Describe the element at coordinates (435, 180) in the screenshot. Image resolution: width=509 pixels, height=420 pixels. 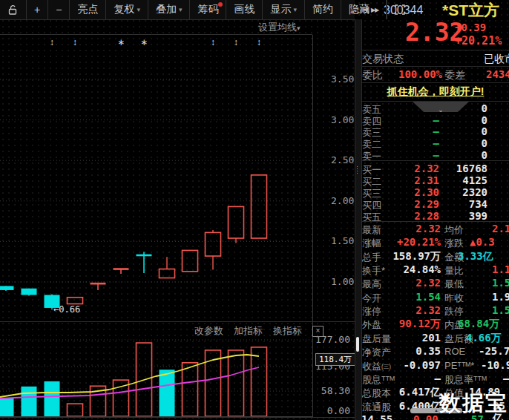
I see `buy-row-2: 买二2.314125` at that location.